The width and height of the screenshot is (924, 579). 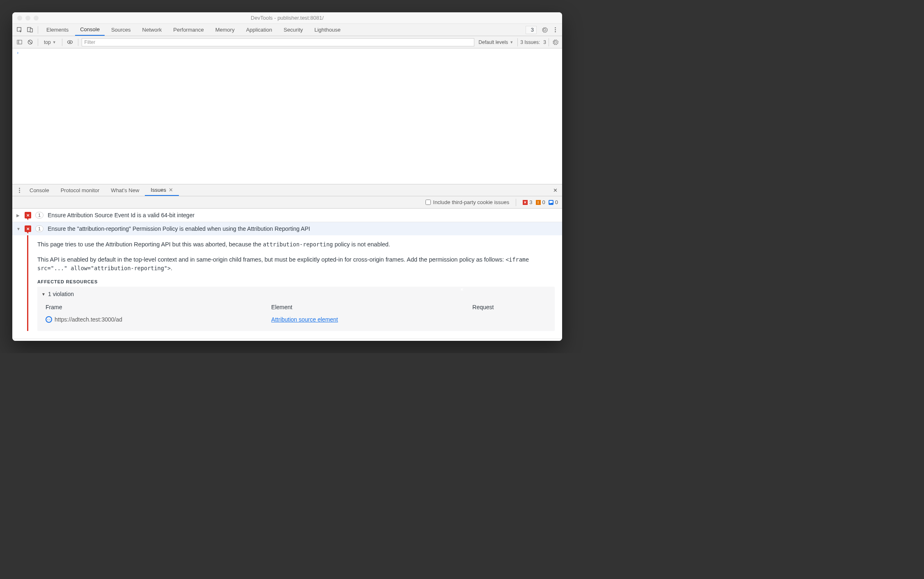 What do you see at coordinates (538, 202) in the screenshot?
I see `warning-icon` at bounding box center [538, 202].